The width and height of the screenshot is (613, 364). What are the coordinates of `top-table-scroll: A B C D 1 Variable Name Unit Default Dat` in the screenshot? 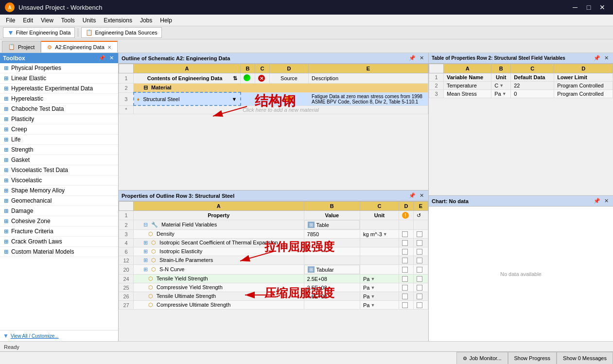 It's located at (521, 129).